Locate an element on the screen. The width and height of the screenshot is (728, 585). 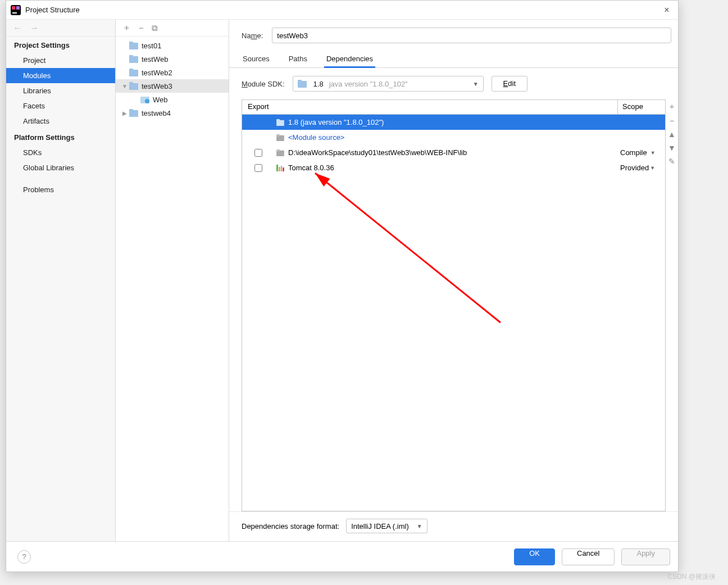
dep-name: D:\ideaWorkSpace\study01\testWeb3\web\WE… is located at coordinates (452, 153).